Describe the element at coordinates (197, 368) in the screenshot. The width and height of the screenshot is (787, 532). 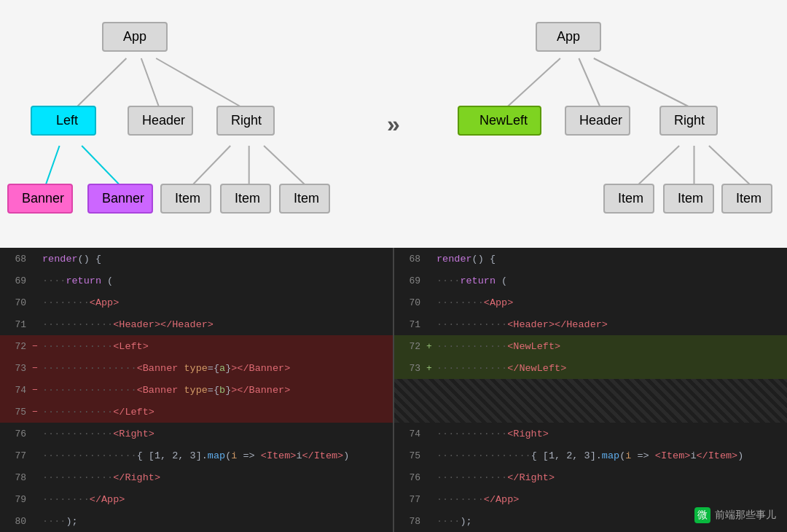
I see `code-line-removed: 73 − ················<Banner type={a}></…` at that location.